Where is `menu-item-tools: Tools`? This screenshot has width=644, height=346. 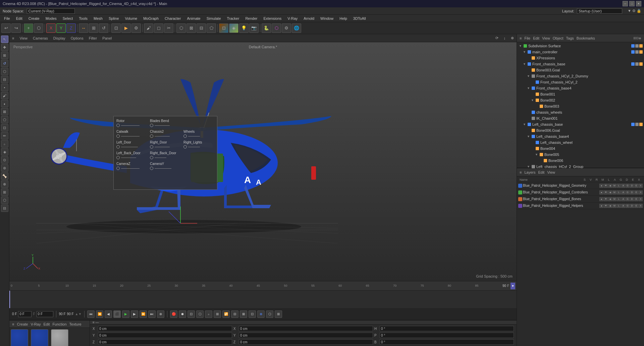
menu-item-tools: Tools is located at coordinates (83, 18).